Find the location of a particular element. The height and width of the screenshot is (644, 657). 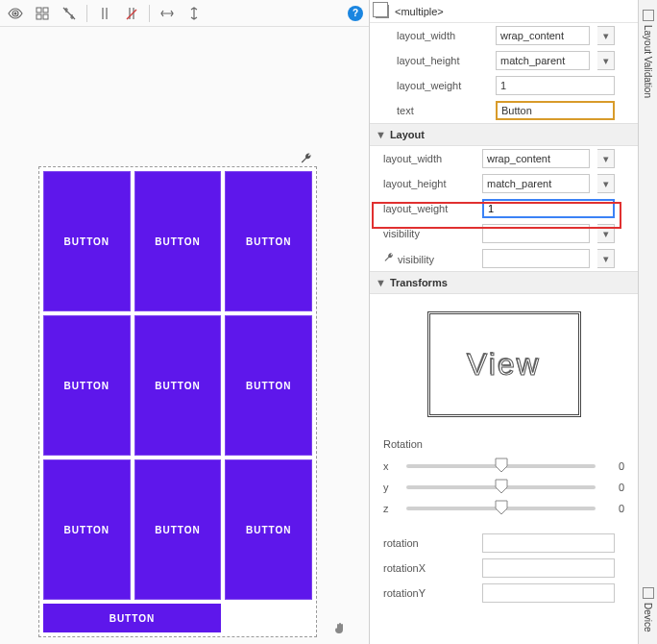

validation-icon is located at coordinates (648, 15).